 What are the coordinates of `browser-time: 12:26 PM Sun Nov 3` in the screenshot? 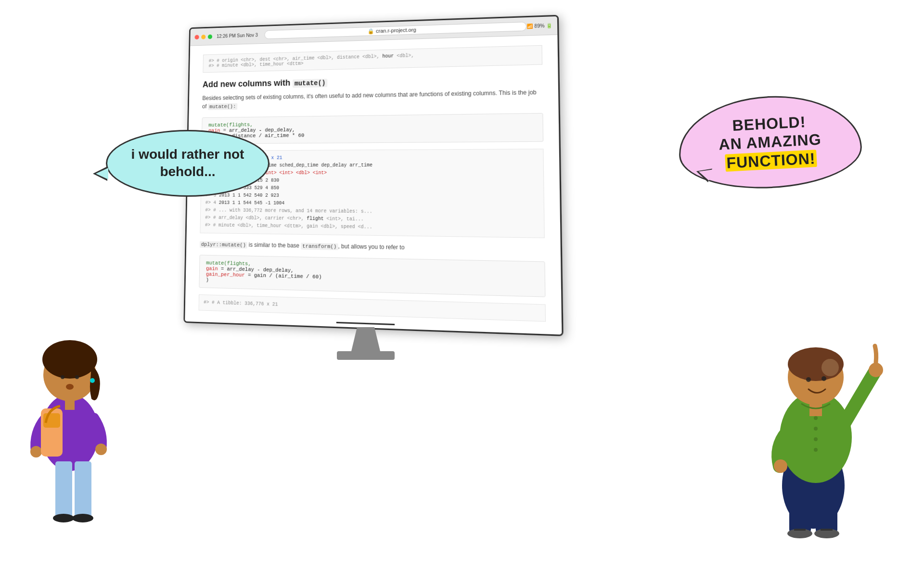 It's located at (237, 36).